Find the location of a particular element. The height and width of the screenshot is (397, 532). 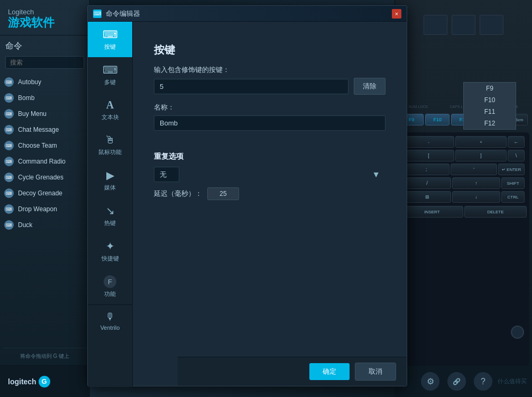

dialog-close-button: × is located at coordinates (397, 14).